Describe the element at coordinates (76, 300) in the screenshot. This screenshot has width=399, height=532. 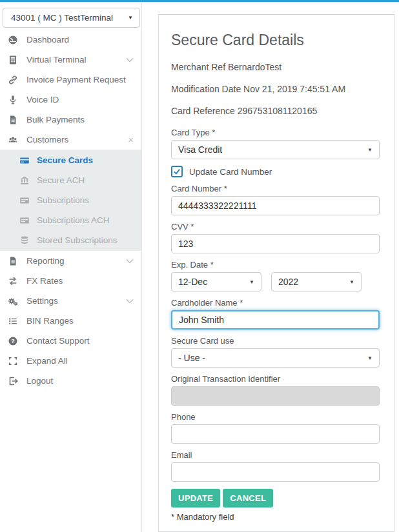
I see `sidebar-item-label: Settings` at that location.